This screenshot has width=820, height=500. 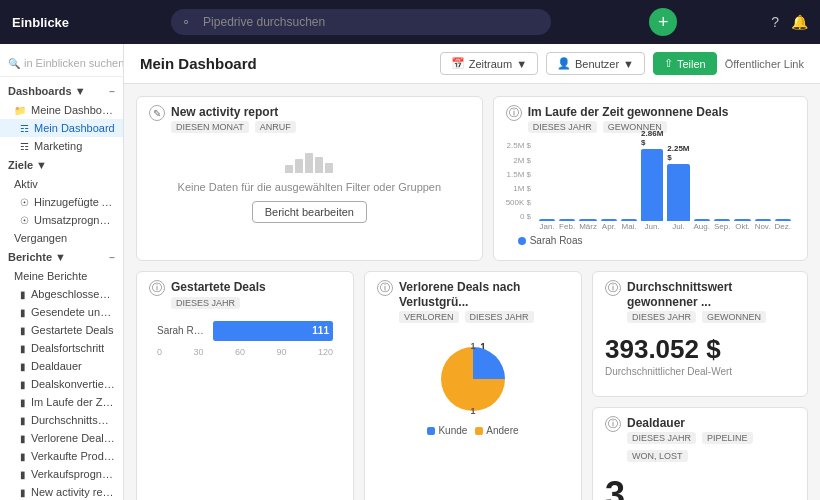 I want to click on sidebar-section-ziele: Ziele ▼, so click(x=62, y=165).